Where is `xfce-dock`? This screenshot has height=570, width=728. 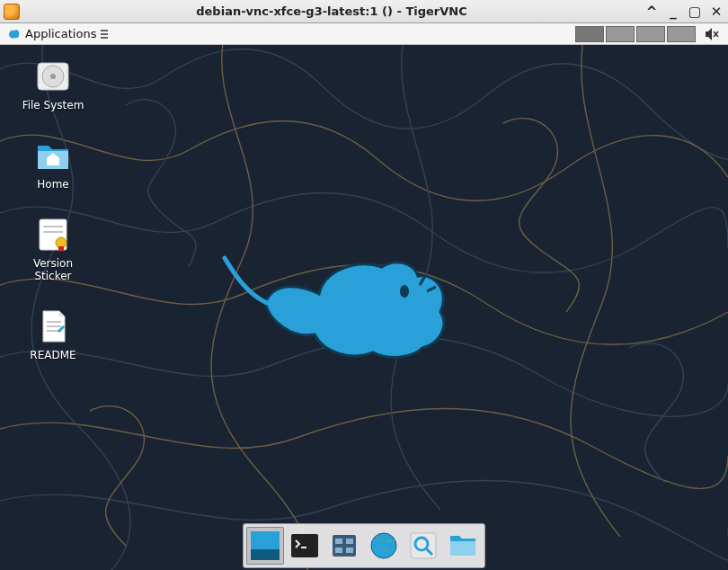
xfce-dock is located at coordinates (364, 546).